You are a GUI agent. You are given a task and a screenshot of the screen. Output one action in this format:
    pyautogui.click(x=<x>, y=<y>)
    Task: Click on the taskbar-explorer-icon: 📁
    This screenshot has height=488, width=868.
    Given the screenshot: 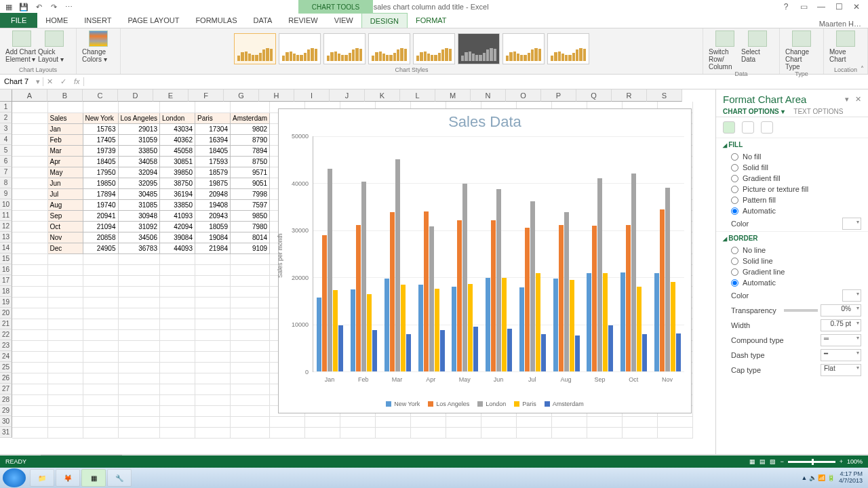 What is the action you would take?
    pyautogui.click(x=42, y=478)
    